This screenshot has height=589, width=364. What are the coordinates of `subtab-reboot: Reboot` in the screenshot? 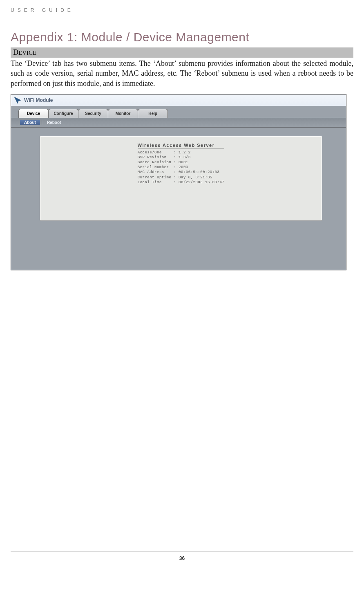 It's located at (54, 123).